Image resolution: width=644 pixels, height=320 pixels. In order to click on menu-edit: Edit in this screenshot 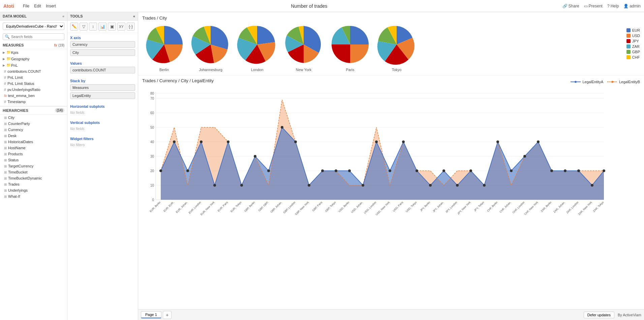, I will do `click(38, 6)`.